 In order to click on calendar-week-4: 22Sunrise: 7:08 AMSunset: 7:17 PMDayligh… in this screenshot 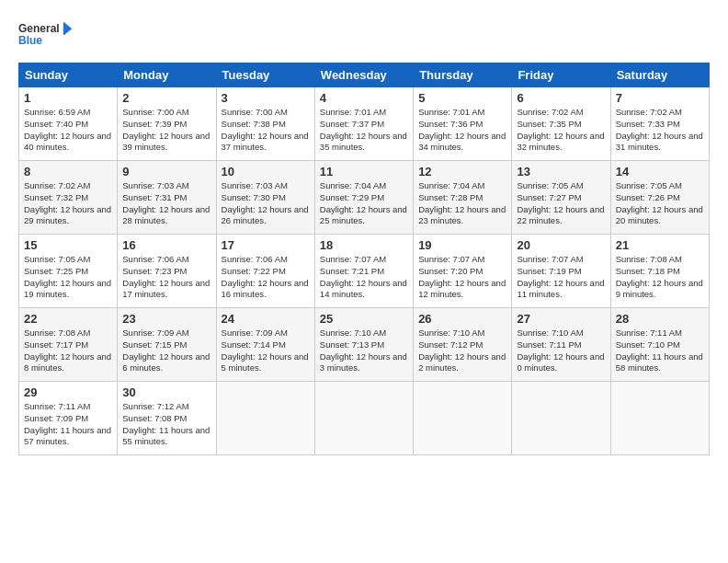, I will do `click(364, 345)`.